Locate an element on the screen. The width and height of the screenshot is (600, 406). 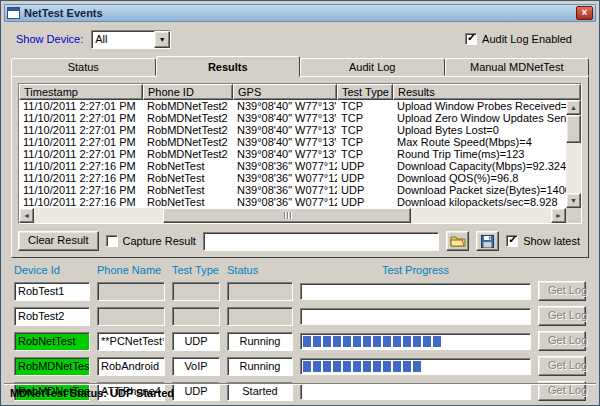
device-id-box: RobNetTest is located at coordinates (52, 342).